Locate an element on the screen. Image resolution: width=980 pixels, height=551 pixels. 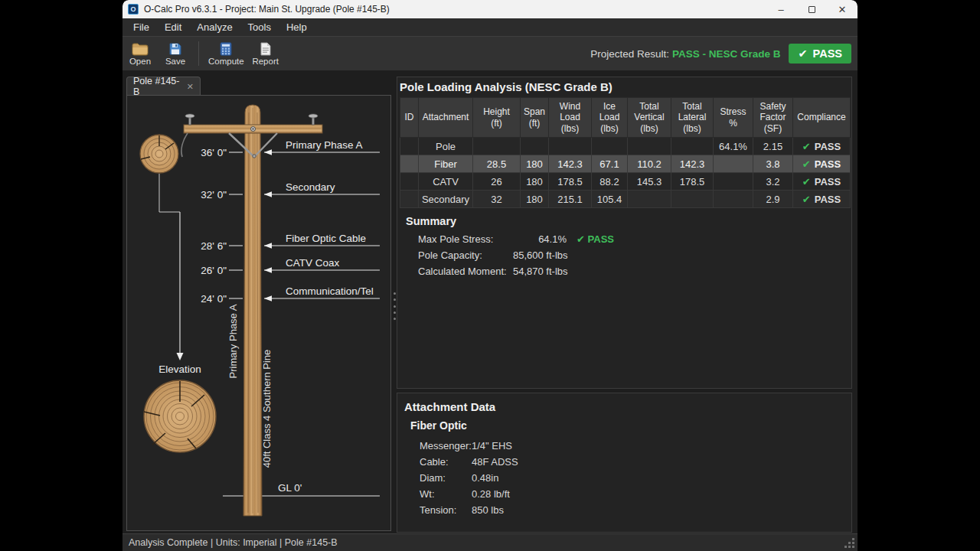
menu-item-edit: Edit is located at coordinates (173, 28).